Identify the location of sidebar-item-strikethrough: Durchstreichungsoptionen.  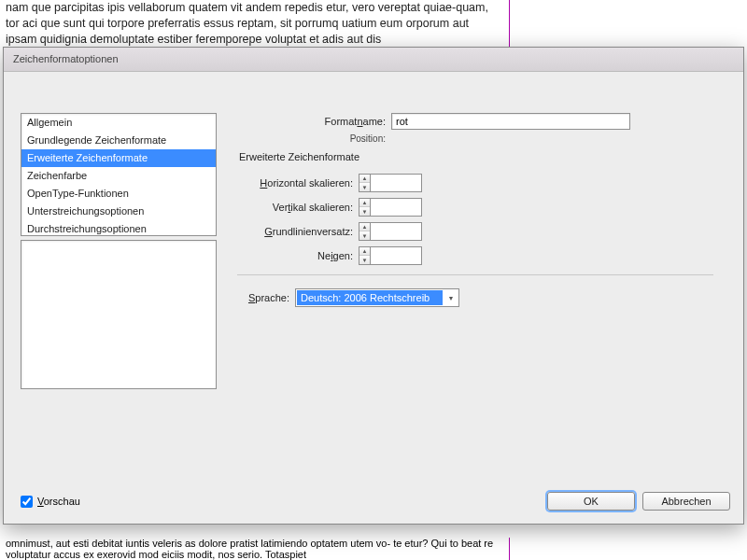
(119, 228).